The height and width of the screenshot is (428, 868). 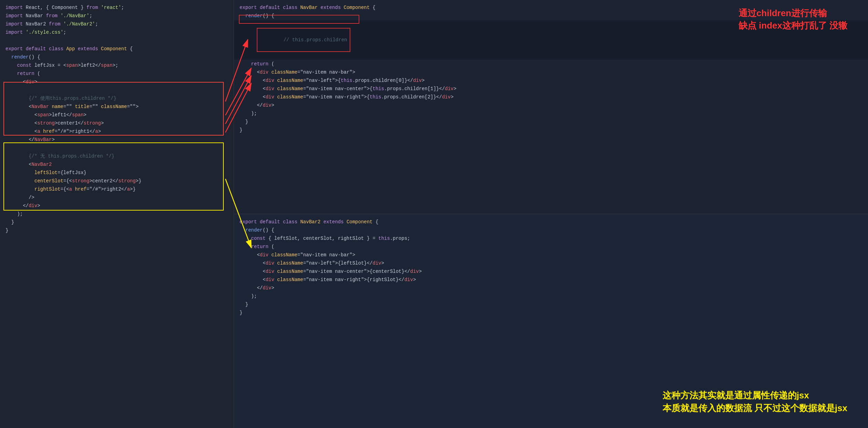 I want to click on line-rb-div-nav: <div className="nav-item nav-bar">, so click(x=551, y=255).